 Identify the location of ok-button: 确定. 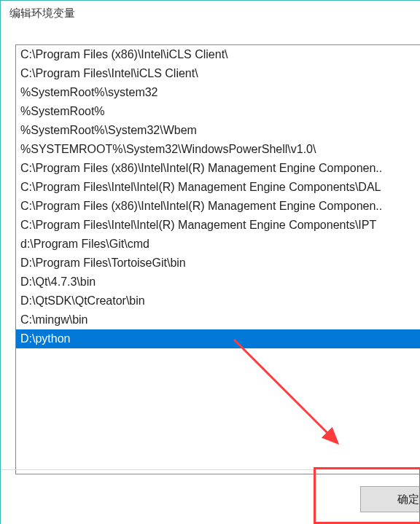
(390, 499).